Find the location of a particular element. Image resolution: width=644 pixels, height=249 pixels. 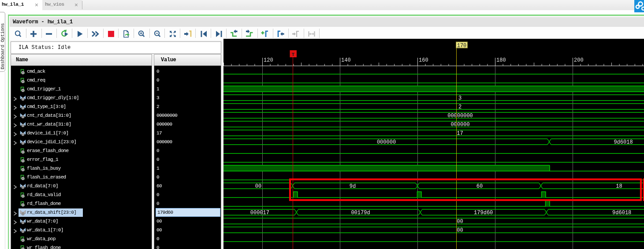

svg-text: 170 is located at coordinates (462, 46).